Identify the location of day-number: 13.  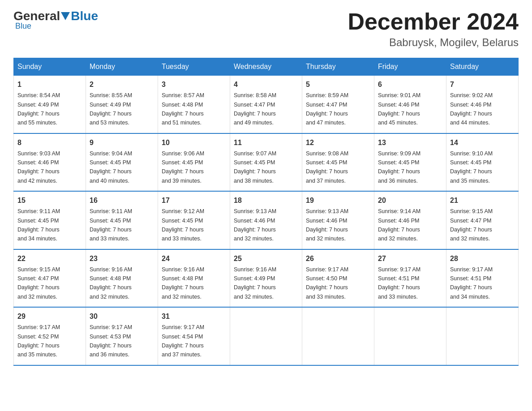
(410, 143).